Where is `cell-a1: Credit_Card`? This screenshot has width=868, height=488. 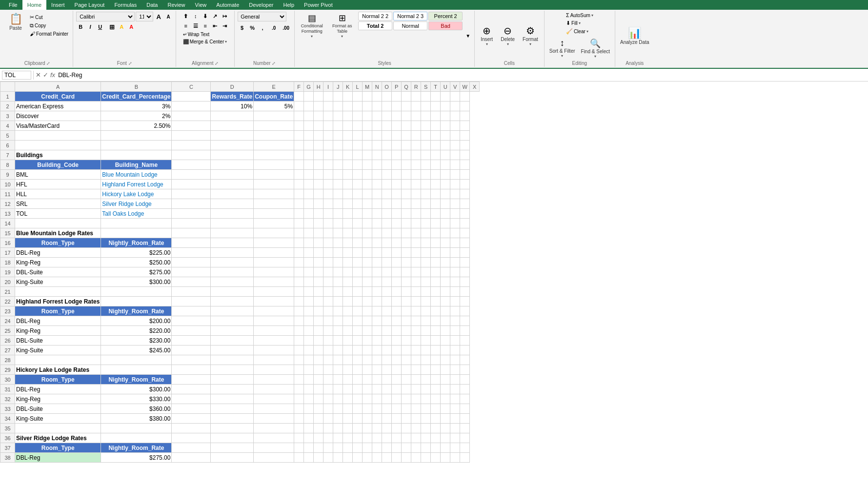 cell-a1: Credit_Card is located at coordinates (58, 97).